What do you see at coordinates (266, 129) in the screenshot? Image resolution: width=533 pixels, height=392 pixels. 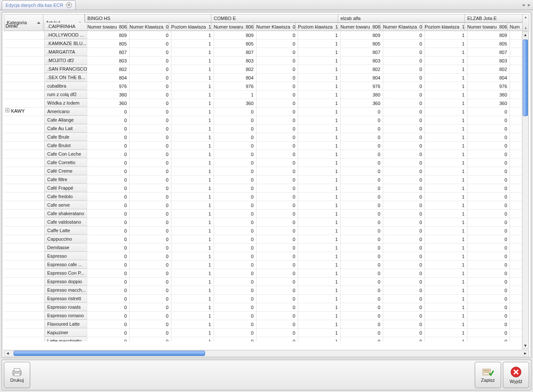 I see `table-row: Cafe Au Lait0010010010` at bounding box center [266, 129].